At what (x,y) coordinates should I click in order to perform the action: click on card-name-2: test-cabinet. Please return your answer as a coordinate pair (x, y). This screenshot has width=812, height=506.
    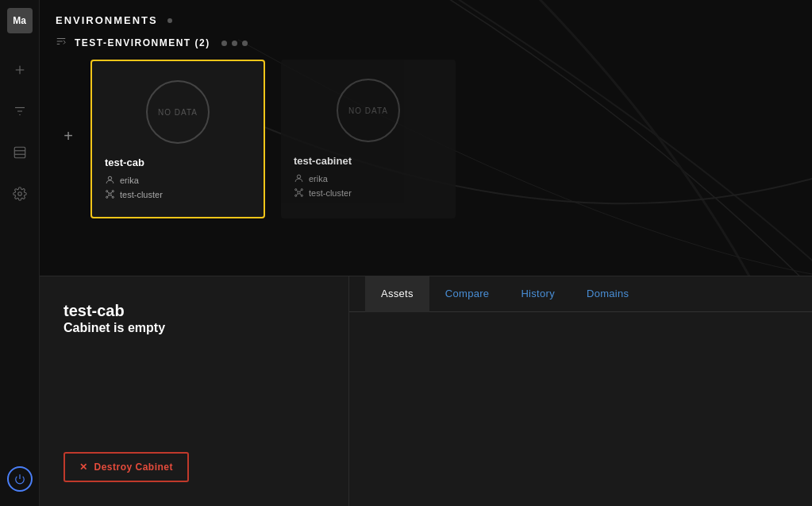
    Looking at the image, I should click on (322, 160).